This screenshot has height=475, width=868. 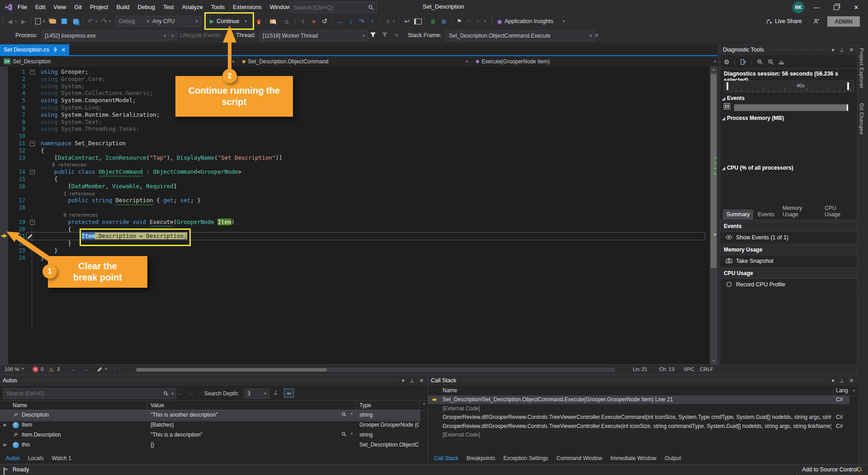 I want to click on show-threads-icon: #, so click(x=388, y=21).